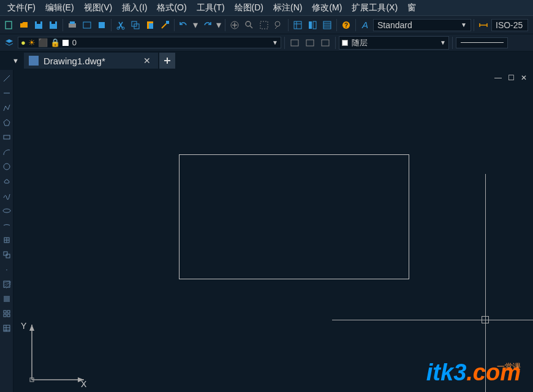 This screenshot has width=533, height=392. What do you see at coordinates (497, 372) in the screenshot?
I see `watermark-com: com` at bounding box center [497, 372].